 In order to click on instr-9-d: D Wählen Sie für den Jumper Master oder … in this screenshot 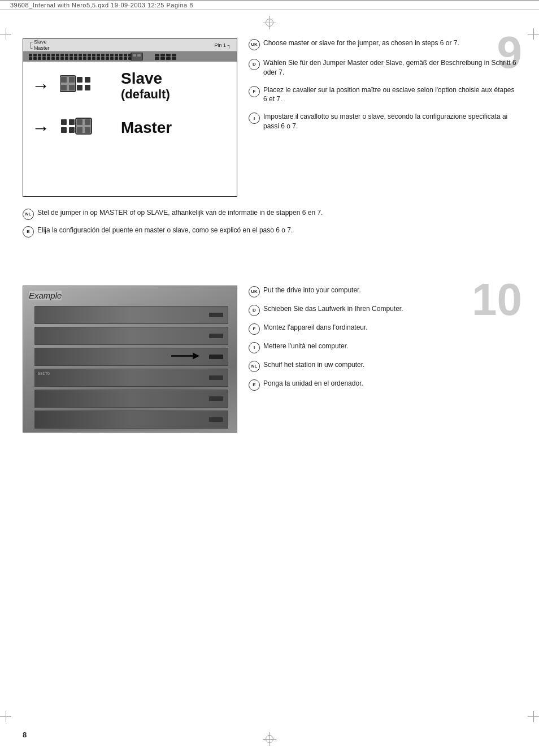, I will do `click(382, 68)`.